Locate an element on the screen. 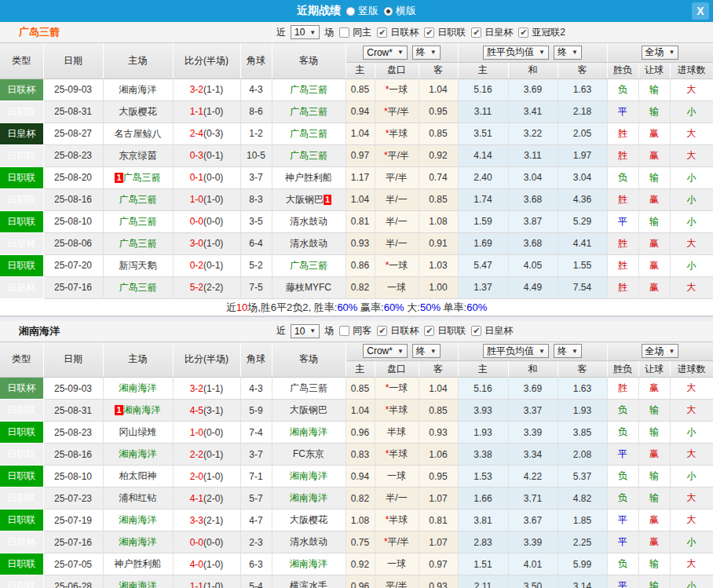 The width and height of the screenshot is (713, 588). result-handicap: 赢 is located at coordinates (654, 199).